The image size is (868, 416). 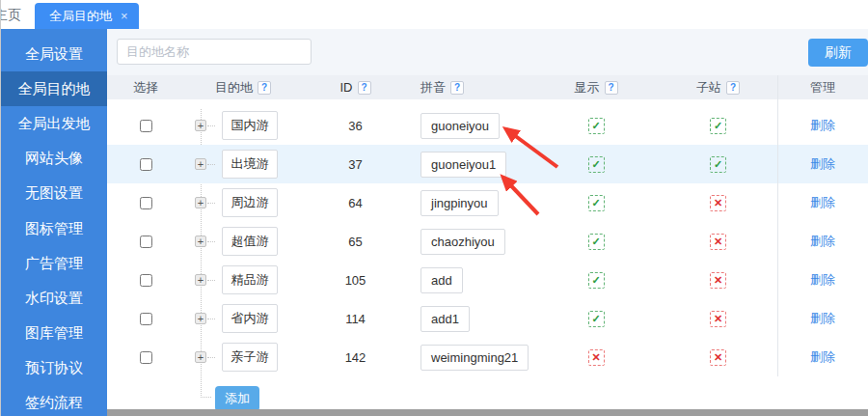 What do you see at coordinates (488, 203) in the screenshot?
I see `table-row: + 周边游 64 jingpinyou ✓ ✕ 删除` at bounding box center [488, 203].